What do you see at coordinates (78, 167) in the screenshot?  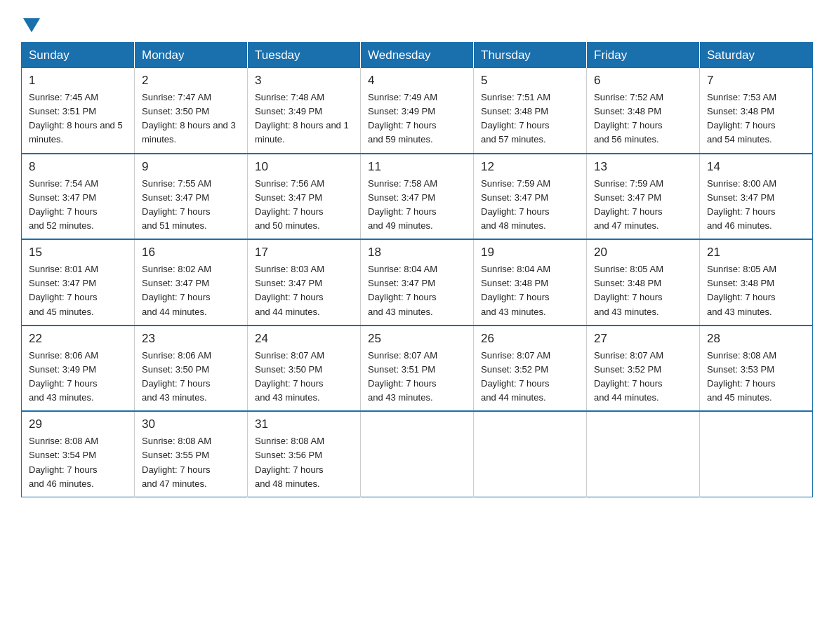 I see `day-number: 8` at bounding box center [78, 167].